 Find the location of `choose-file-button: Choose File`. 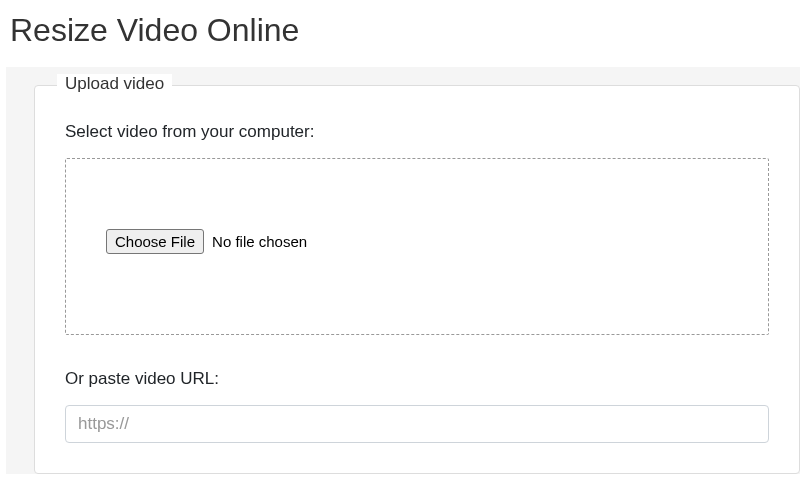

choose-file-button: Choose File is located at coordinates (155, 242).